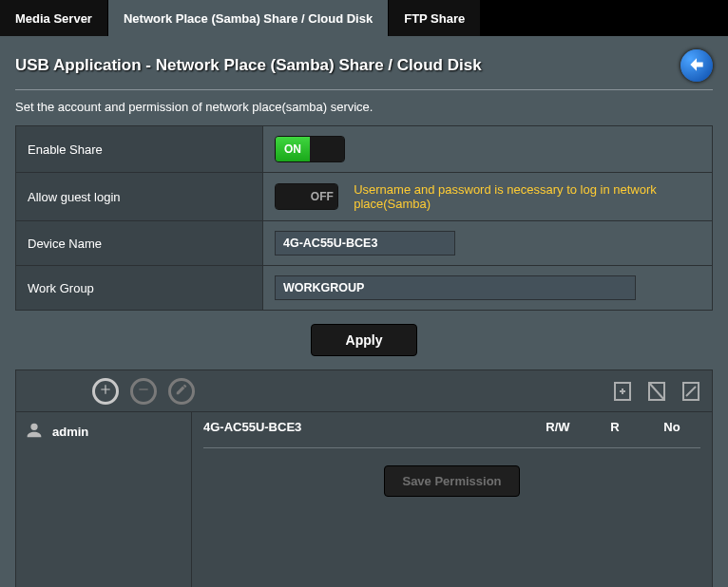  I want to click on folder-minus-icon, so click(657, 401).